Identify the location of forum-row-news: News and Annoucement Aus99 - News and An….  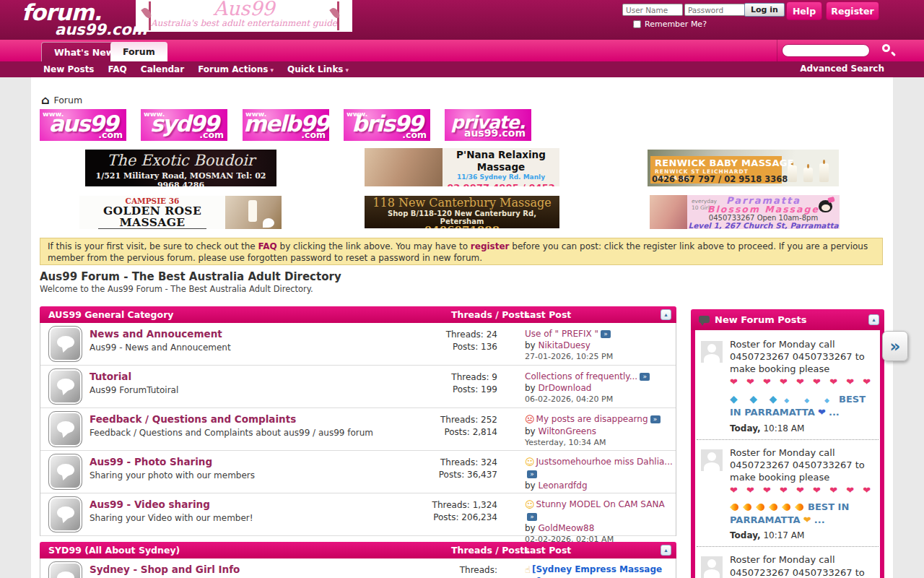
(358, 344).